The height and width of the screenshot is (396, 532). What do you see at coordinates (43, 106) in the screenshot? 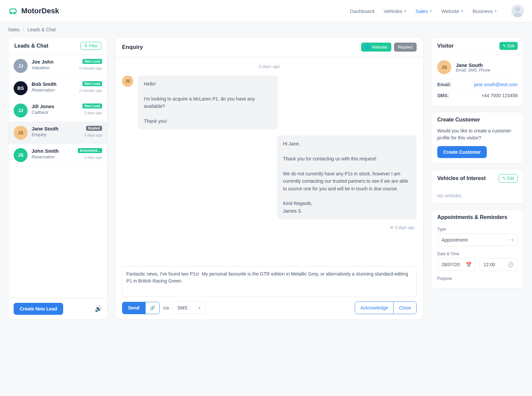
I see `lead-name: Jill Jones` at bounding box center [43, 106].